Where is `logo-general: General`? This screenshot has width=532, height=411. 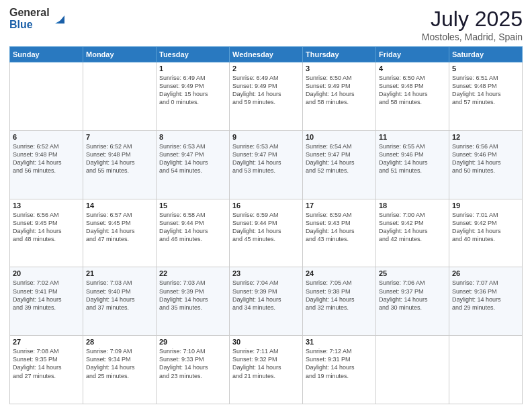 logo-general: General is located at coordinates (30, 13).